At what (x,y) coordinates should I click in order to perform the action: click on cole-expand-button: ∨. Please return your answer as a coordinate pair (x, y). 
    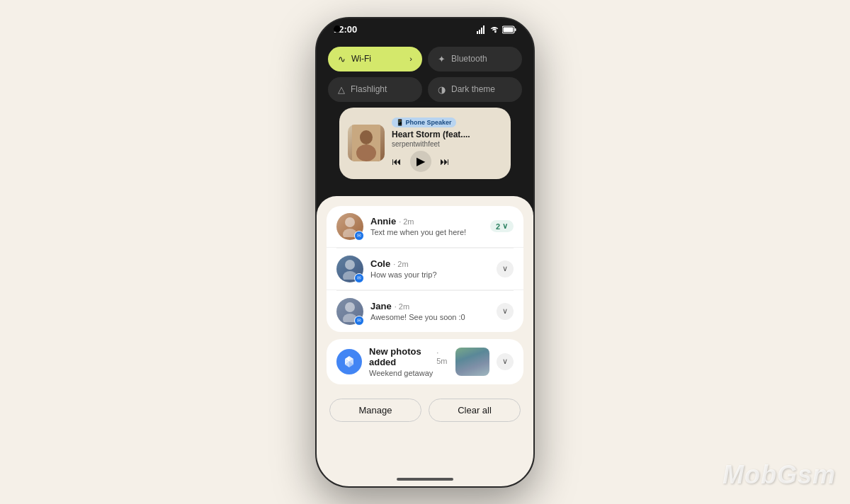
    Looking at the image, I should click on (505, 269).